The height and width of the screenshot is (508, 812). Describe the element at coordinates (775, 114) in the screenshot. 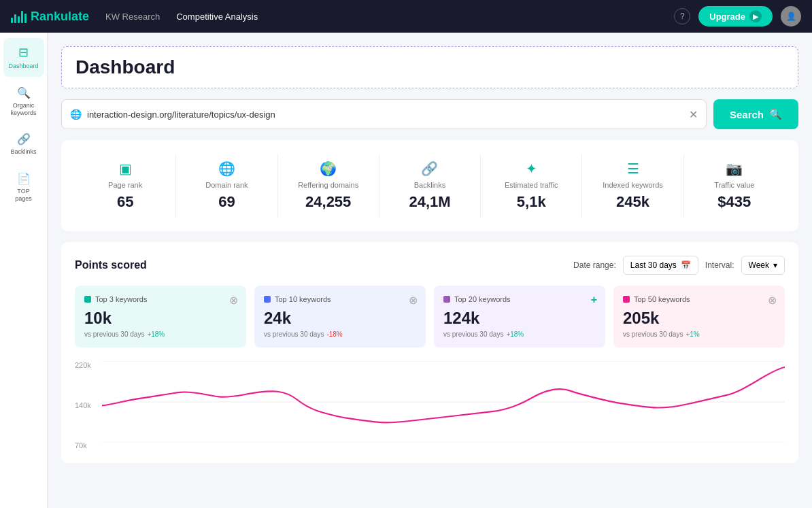

I see `search-icon: 🔍` at that location.